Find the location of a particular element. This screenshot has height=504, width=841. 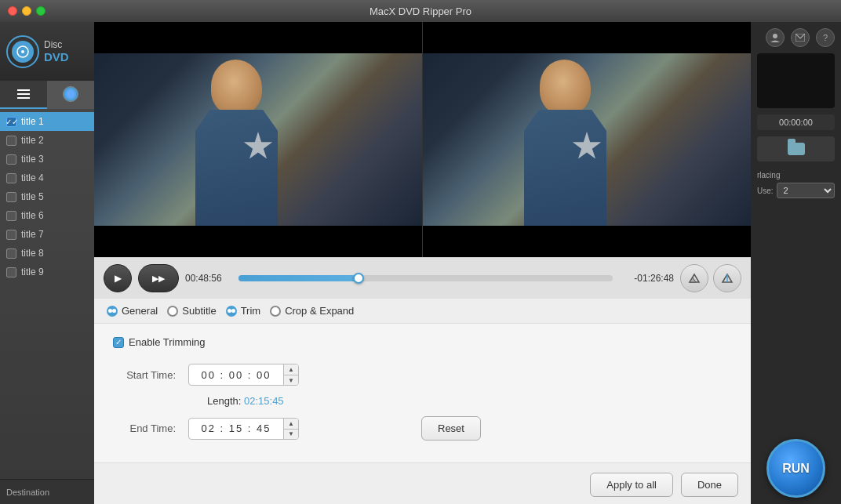

logo-icon is located at coordinates (23, 52).